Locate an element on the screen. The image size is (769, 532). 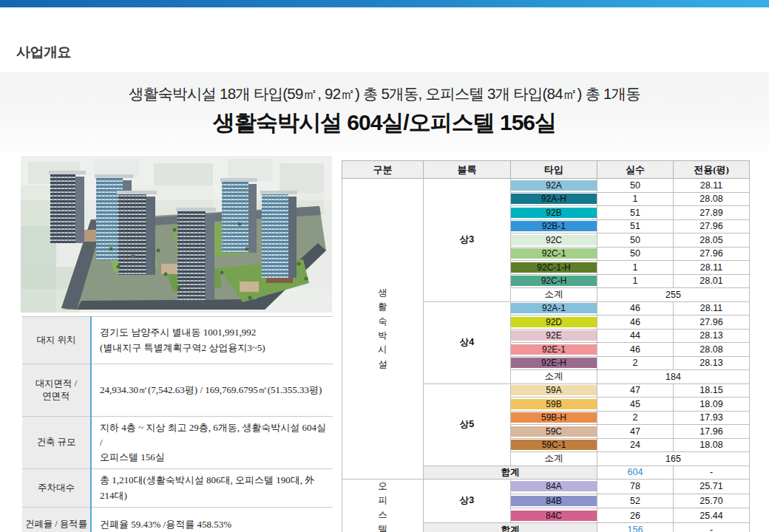
type-cell: 59A is located at coordinates (555, 390).